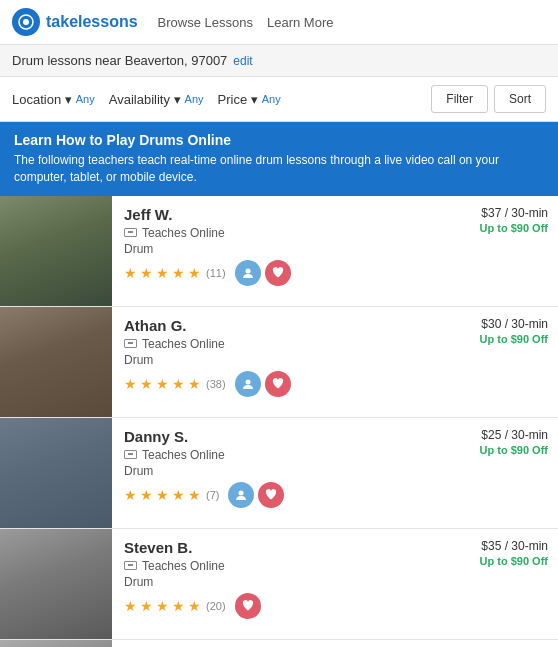 Image resolution: width=558 pixels, height=647 pixels. I want to click on filter-location: Location ▾ Any, so click(54, 100).